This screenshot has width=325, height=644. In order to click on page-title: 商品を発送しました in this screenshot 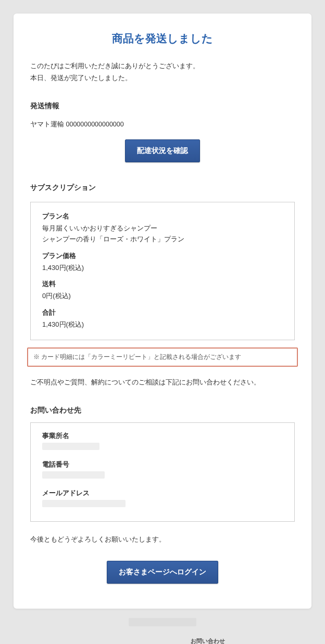, I will do `click(162, 38)`.